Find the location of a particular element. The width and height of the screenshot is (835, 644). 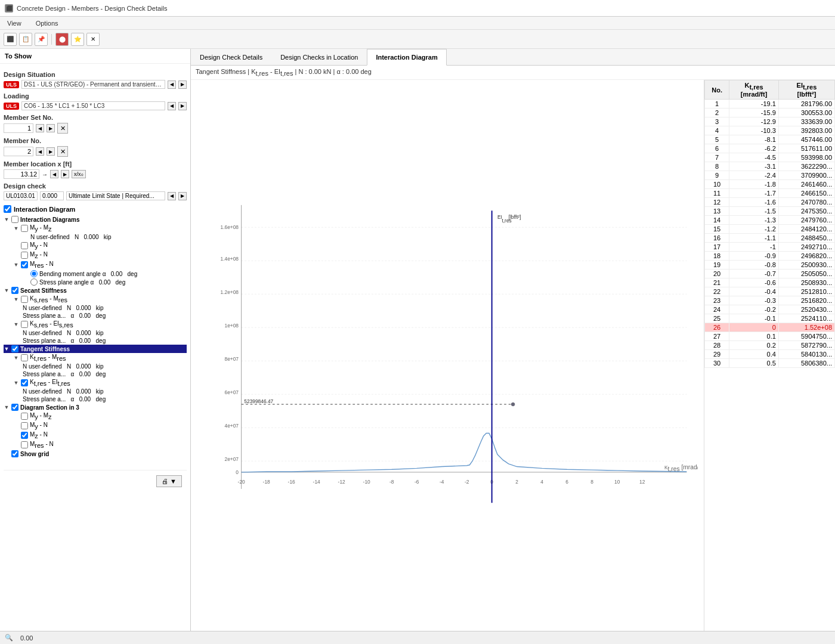

dc-prev-btn: ◀ is located at coordinates (172, 196).